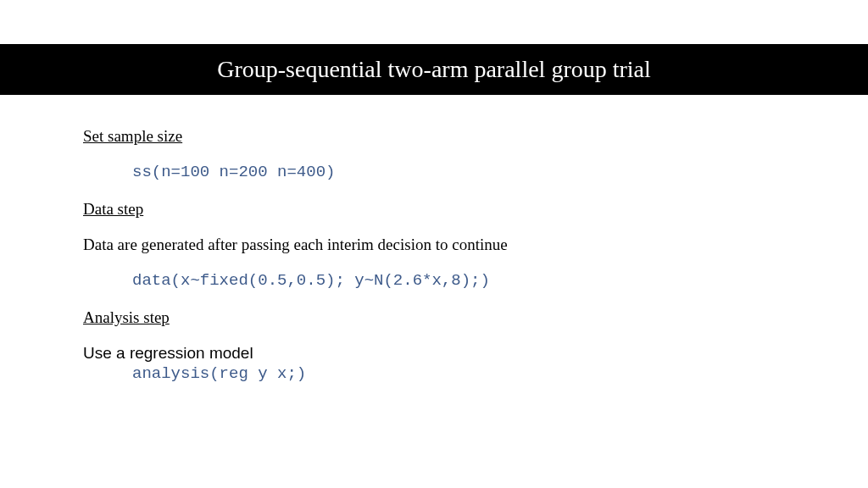 This screenshot has height=488, width=868. I want to click on slide-title: Group-sequential two-arm parallel group …, so click(434, 69).